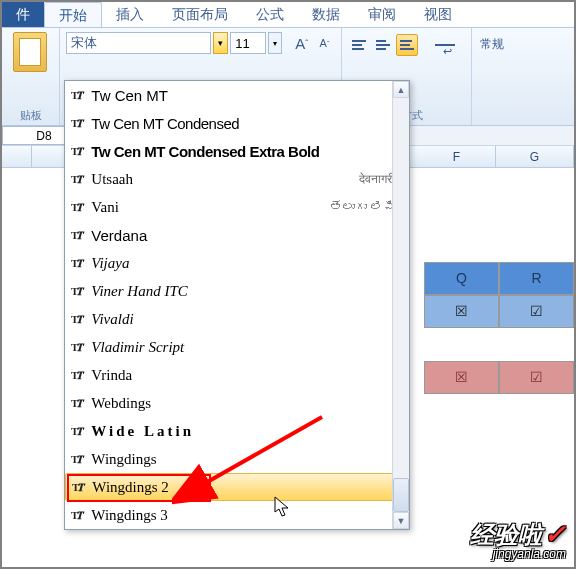  What do you see at coordinates (200, 14) in the screenshot?
I see `tab-layout: 页面布局` at bounding box center [200, 14].